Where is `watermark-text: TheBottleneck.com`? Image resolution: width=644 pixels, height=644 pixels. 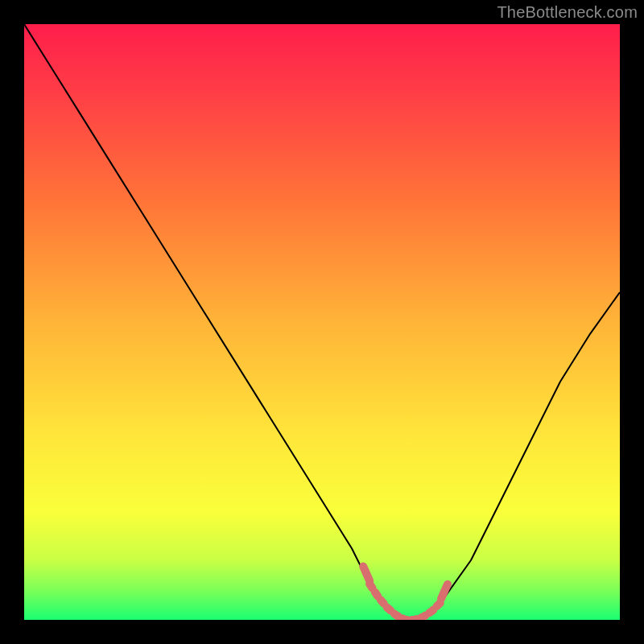 watermark-text: TheBottleneck.com is located at coordinates (567, 13).